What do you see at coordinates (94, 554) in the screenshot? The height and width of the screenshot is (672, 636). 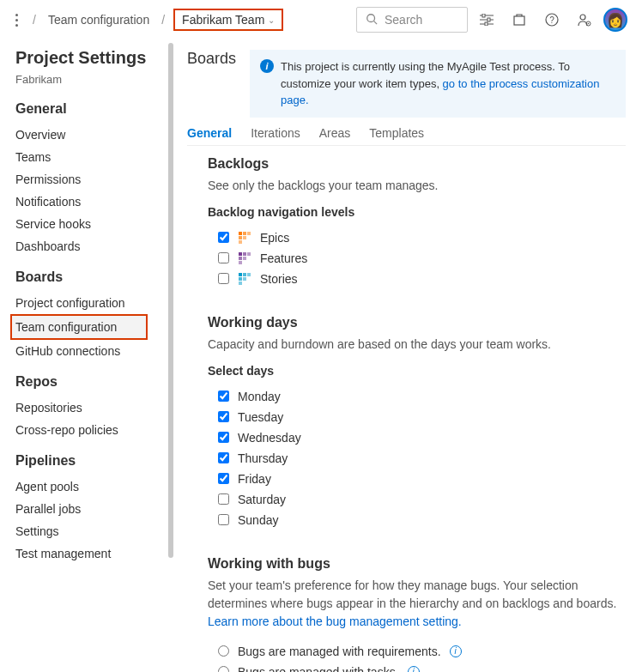 I see `sidebar-item-test-management: Test management` at bounding box center [94, 554].